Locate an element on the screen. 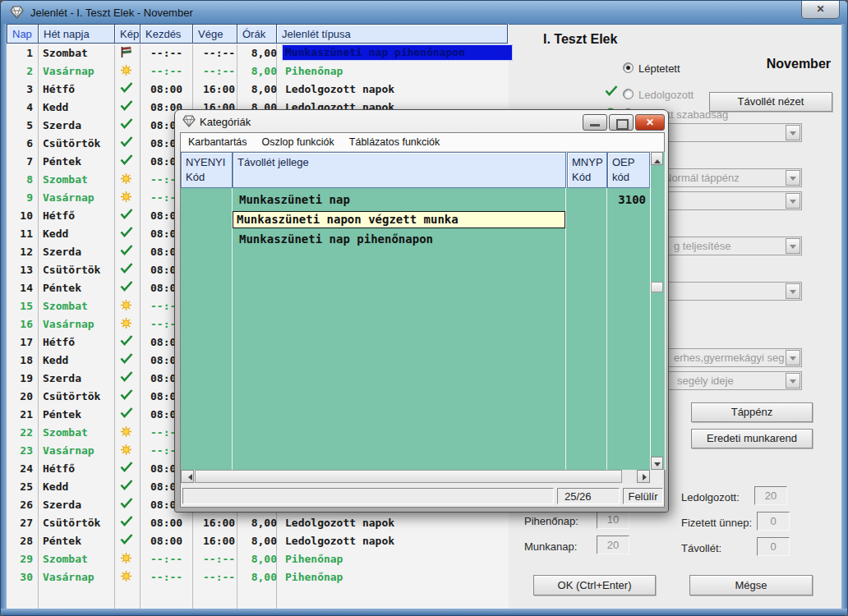  scroll-down-icon is located at coordinates (657, 463).